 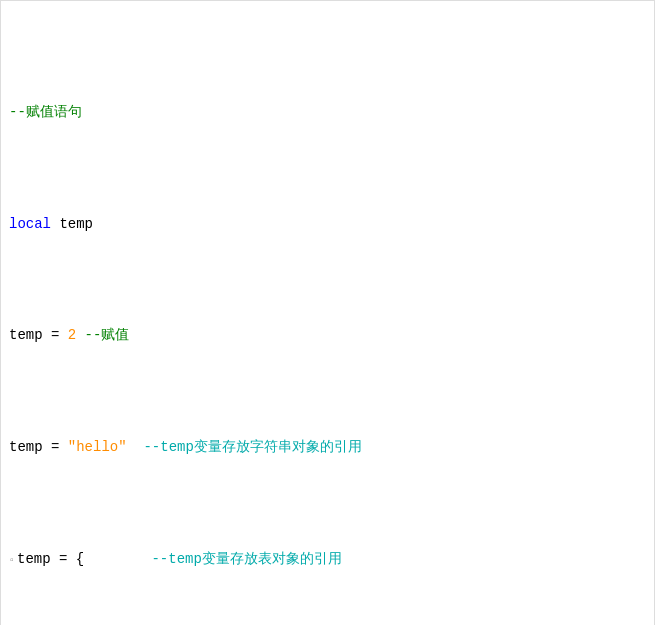 What do you see at coordinates (72, 335) in the screenshot?
I see `line-3-num: 2` at bounding box center [72, 335].